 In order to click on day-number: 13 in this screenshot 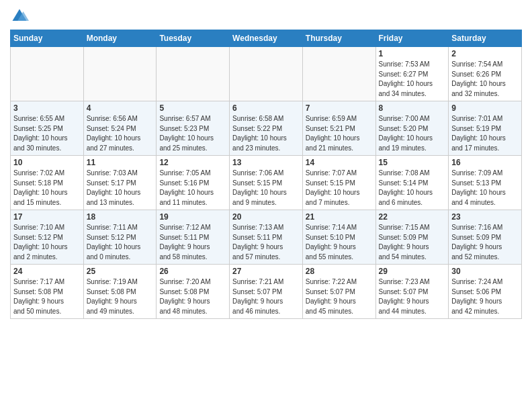, I will do `click(266, 163)`.